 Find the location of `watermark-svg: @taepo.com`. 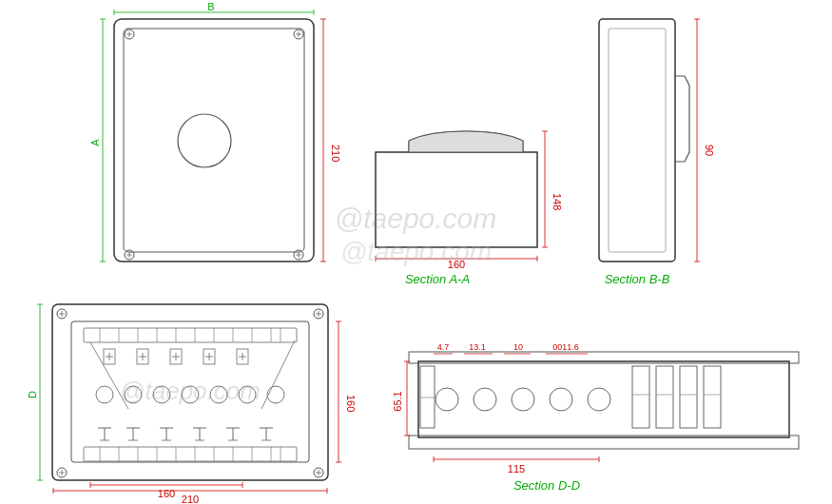

watermark-svg: @taepo.com is located at coordinates (416, 219).